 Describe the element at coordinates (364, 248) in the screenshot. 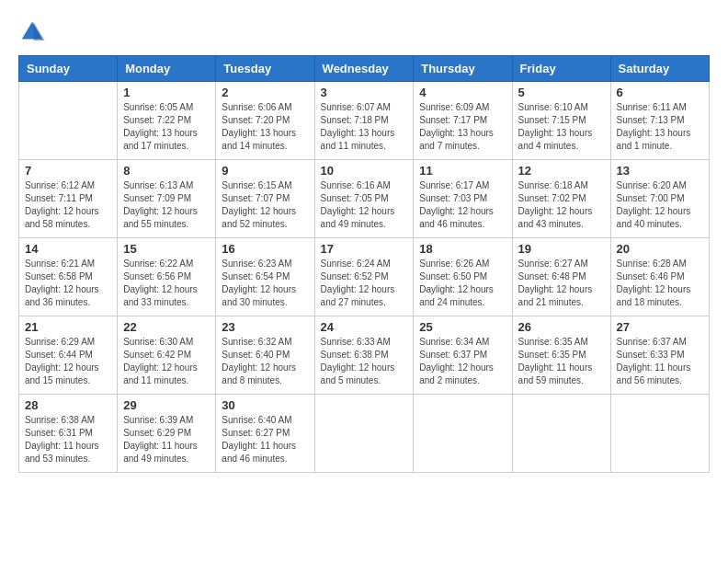

I see `day-number: 17` at that location.